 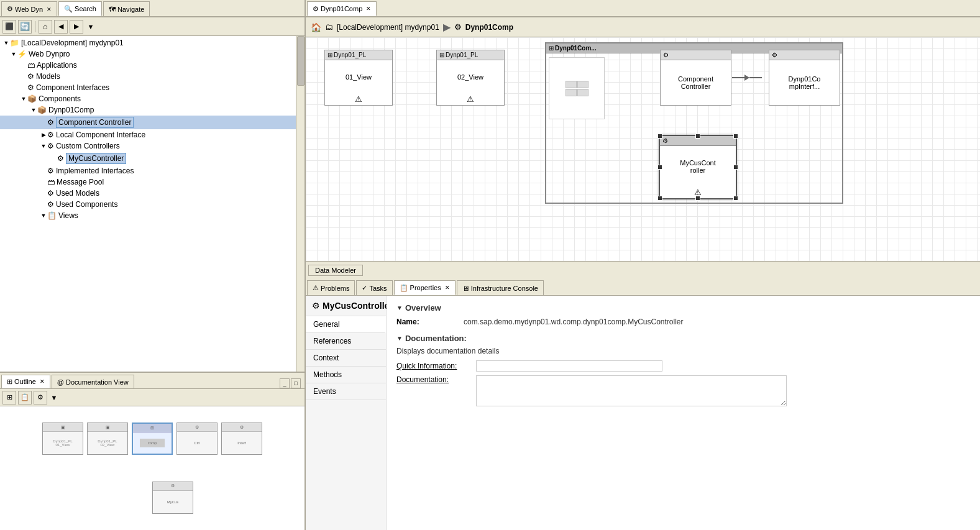 I want to click on breadcrumb-root-label: [LocalDevelopment] mydynp01, so click(x=388, y=27).